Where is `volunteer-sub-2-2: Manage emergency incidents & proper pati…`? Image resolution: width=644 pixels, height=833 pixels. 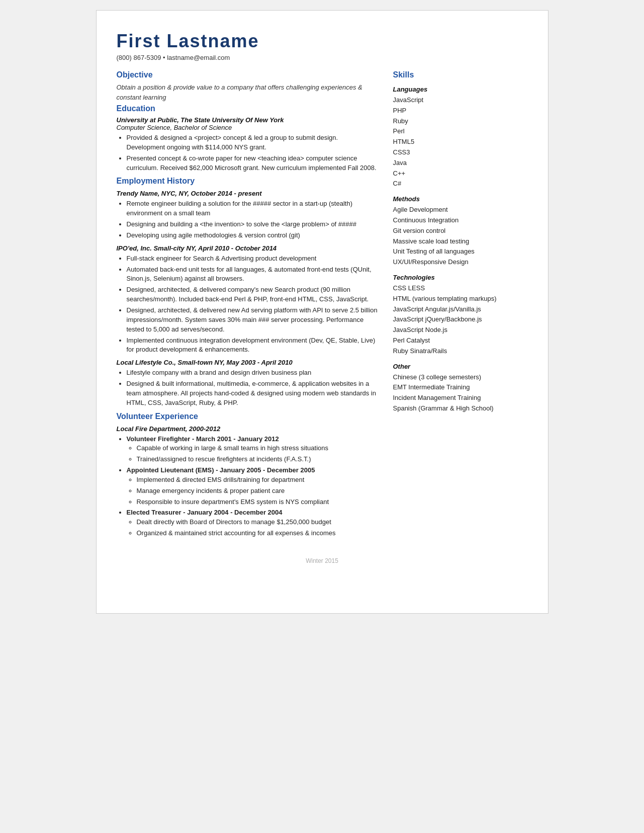 volunteer-sub-2-2: Manage emergency incidents & proper pati… is located at coordinates (257, 491).